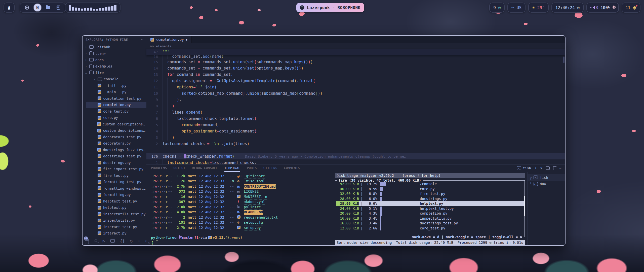  I want to click on activity-extensions-button: {}, so click(122, 241).